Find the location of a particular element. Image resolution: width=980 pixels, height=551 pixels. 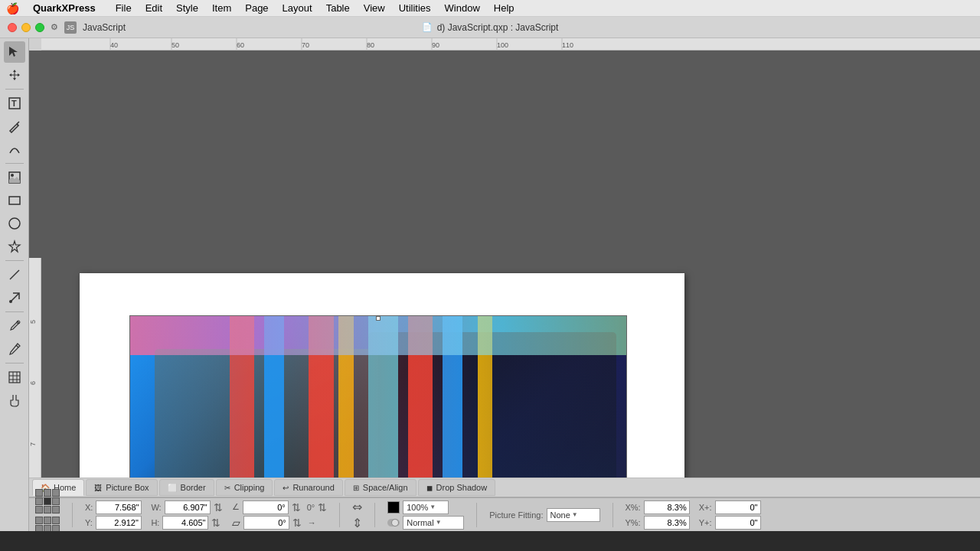

ruler-corner is located at coordinates (35, 44).